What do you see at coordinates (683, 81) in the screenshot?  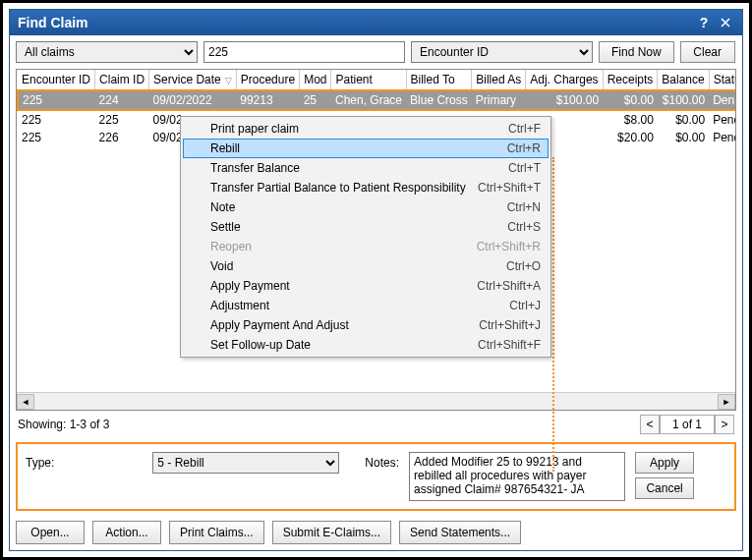 I see `col-balance: Balance` at bounding box center [683, 81].